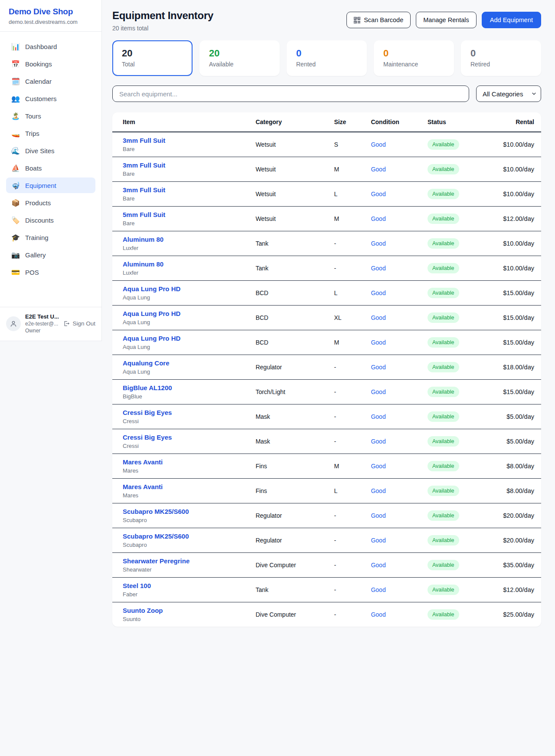 The image size is (555, 756). What do you see at coordinates (520, 417) in the screenshot?
I see `rental-price: $5.00/day` at bounding box center [520, 417].